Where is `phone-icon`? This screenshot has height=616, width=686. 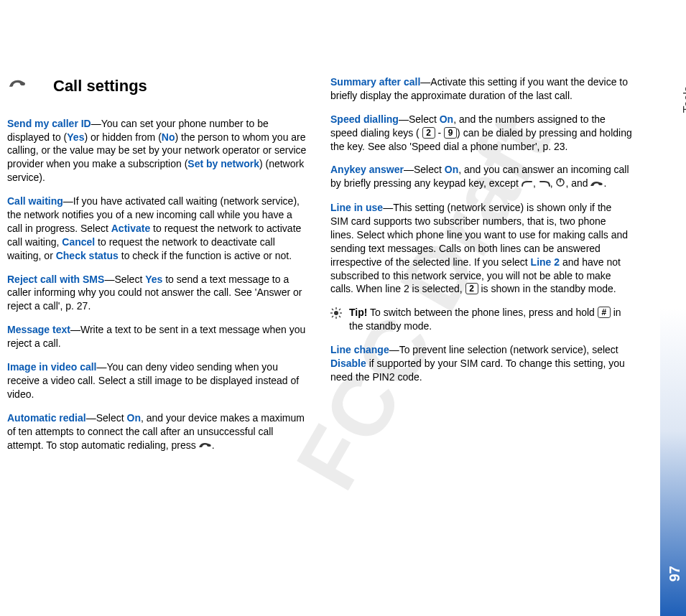
phone-icon is located at coordinates (20, 86).